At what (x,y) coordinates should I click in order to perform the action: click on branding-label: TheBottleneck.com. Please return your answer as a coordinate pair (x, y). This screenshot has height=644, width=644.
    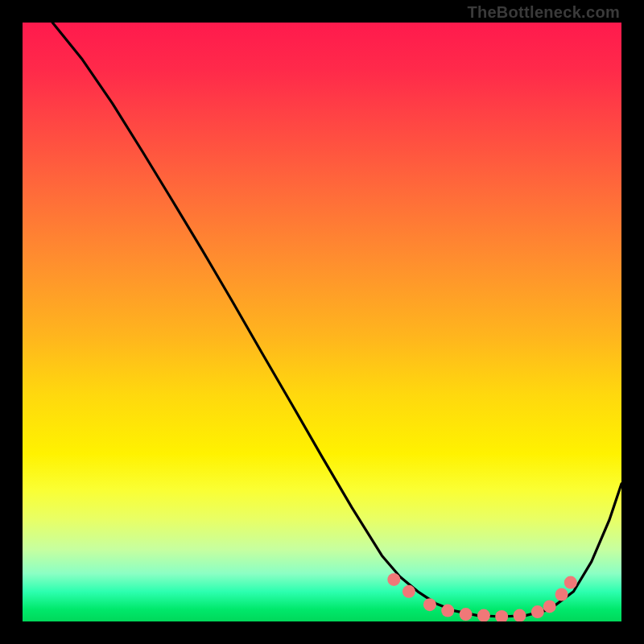
    Looking at the image, I should click on (543, 13).